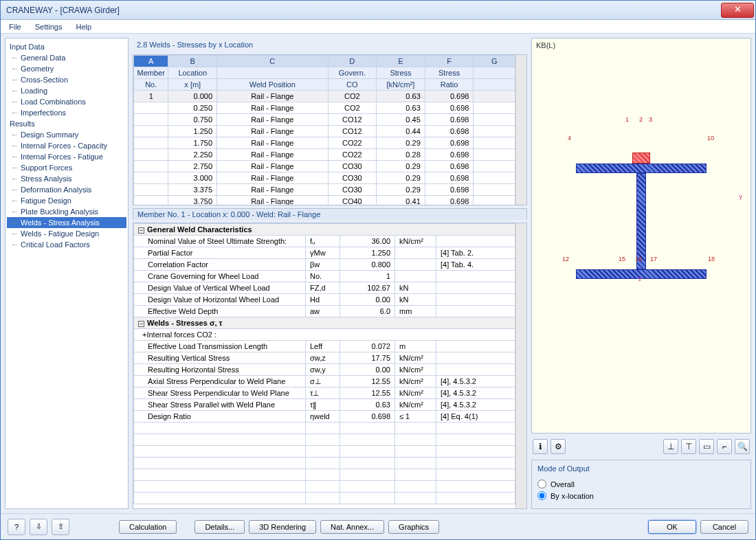 This screenshot has height=540, width=756. Describe the element at coordinates (641, 496) in the screenshot. I see `mode-by-x: By x-location` at that location.